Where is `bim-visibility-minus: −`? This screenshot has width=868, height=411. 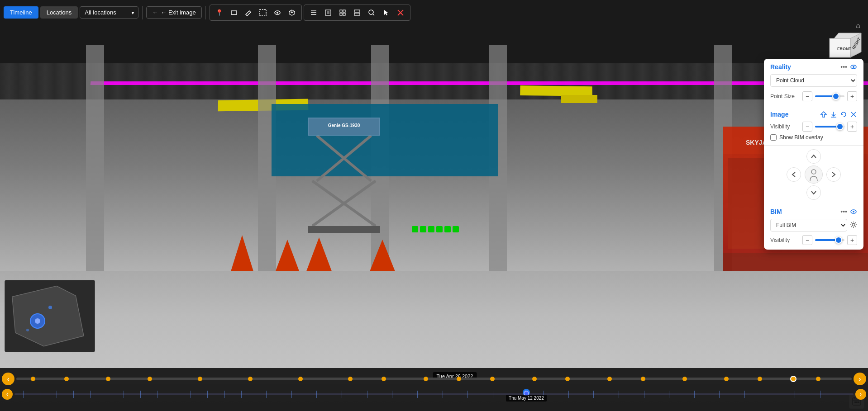
bim-visibility-minus: − is located at coordinates (807, 240).